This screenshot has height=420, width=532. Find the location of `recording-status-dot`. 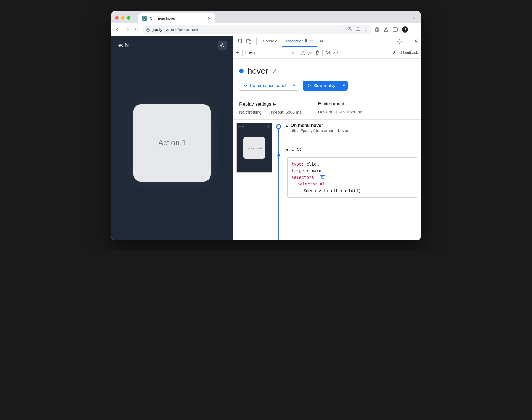

recording-status-dot is located at coordinates (241, 71).